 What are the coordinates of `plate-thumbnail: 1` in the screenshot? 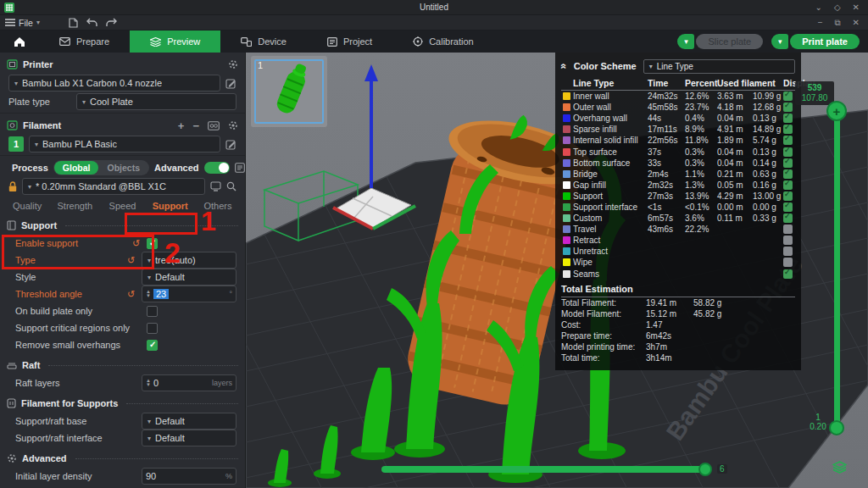 It's located at (289, 92).